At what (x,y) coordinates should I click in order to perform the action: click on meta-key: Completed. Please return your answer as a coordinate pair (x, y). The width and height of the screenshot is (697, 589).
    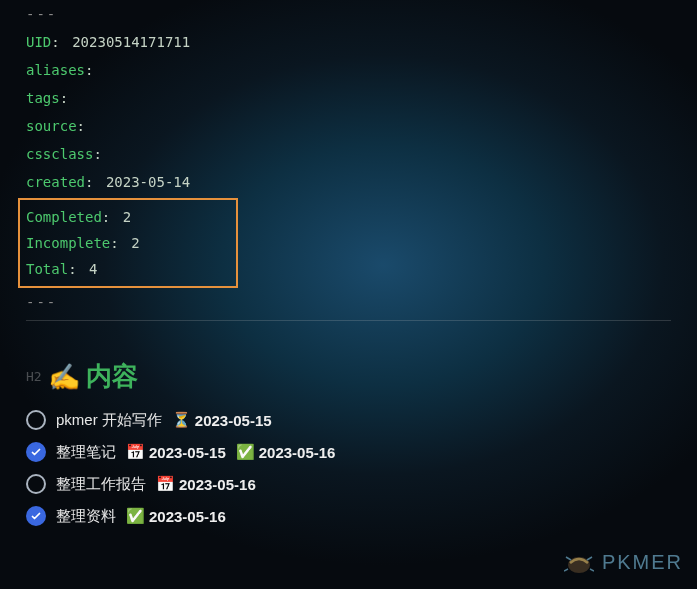
    Looking at the image, I should click on (64, 217).